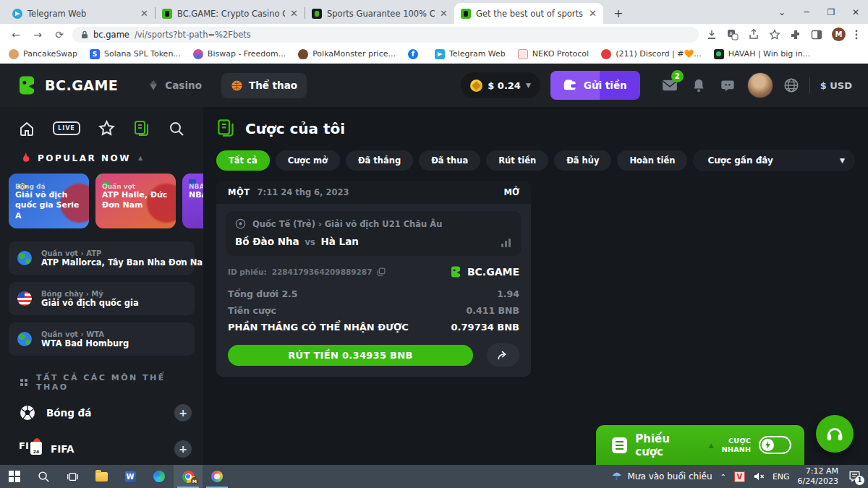 The height and width of the screenshot is (488, 868). I want to click on url-bar: bc.game/vi/sports?bt-path=%2Fbets, so click(386, 35).